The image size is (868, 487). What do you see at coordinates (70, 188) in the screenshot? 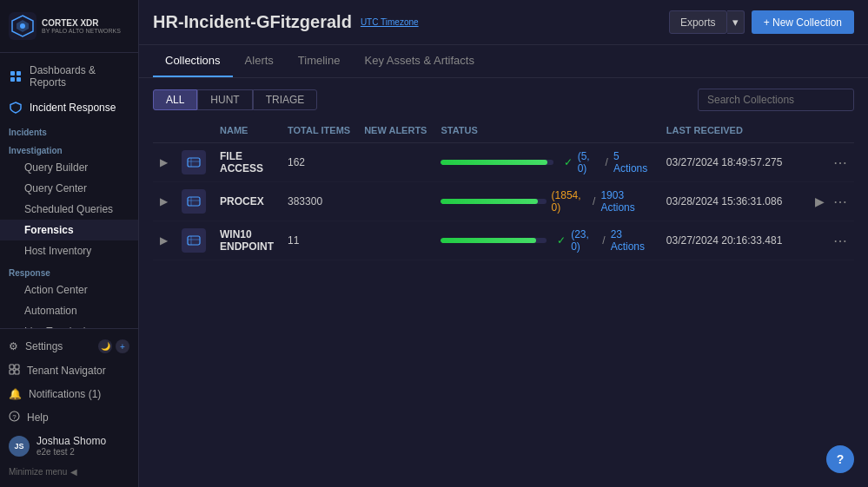
I see `sidebar-item-query-center: Query Center` at bounding box center [70, 188].